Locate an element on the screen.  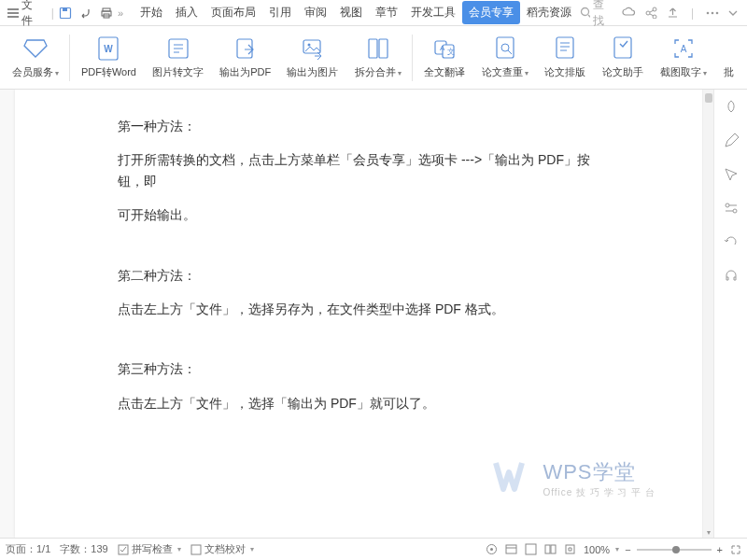
share-icon is located at coordinates (652, 13).